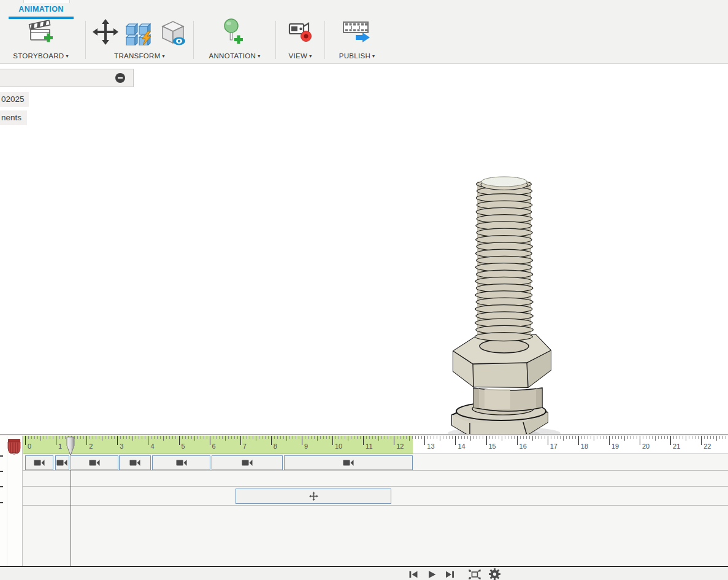 The height and width of the screenshot is (580, 728). I want to click on export-video-icon, so click(357, 32).